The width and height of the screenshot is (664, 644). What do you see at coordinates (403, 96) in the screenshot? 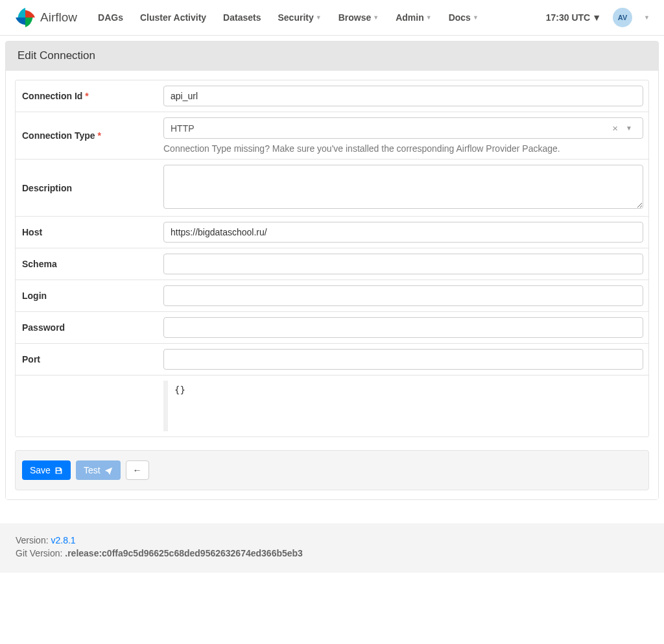
I see `conn-id-input` at bounding box center [403, 96].